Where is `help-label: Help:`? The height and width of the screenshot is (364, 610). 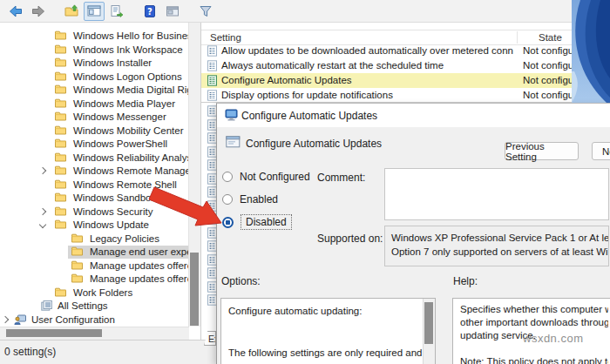
help-label: Help: is located at coordinates (465, 281).